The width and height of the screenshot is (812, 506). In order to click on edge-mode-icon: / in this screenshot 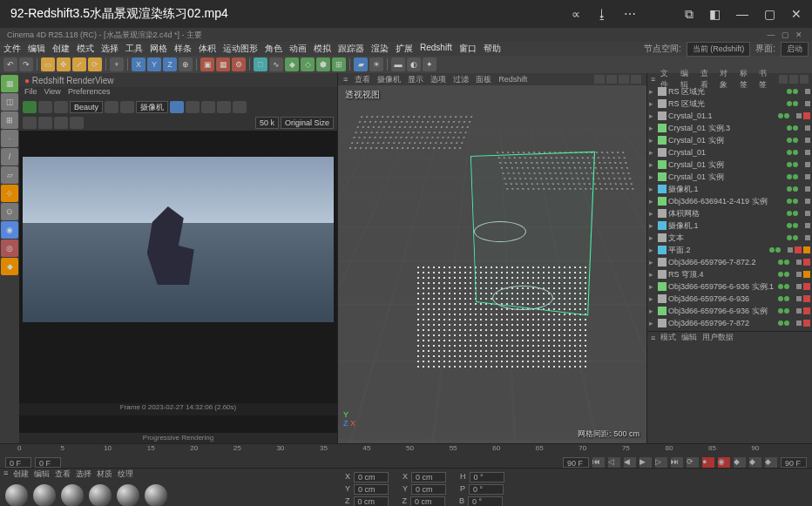, I will do `click(10, 157)`.